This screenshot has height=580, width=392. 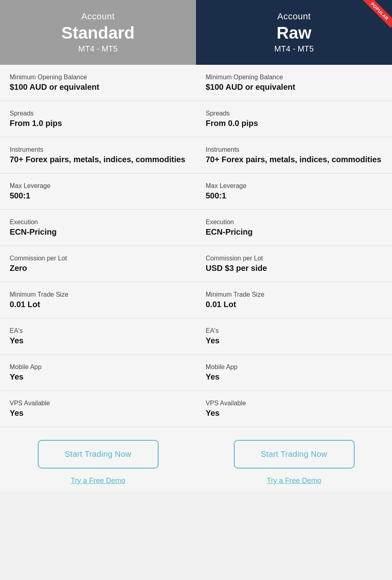 I want to click on standard-feature-9: VPS Available Yes, so click(x=98, y=409).